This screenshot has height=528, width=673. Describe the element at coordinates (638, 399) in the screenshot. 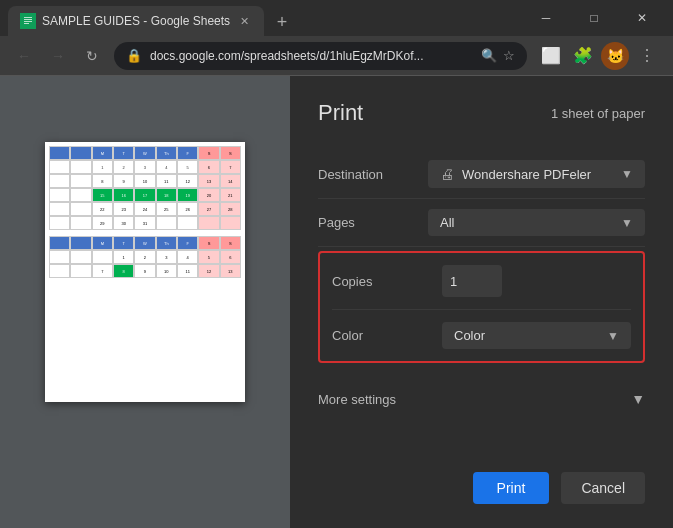

I see `more-settings-chevron-down-icon: ▼` at that location.